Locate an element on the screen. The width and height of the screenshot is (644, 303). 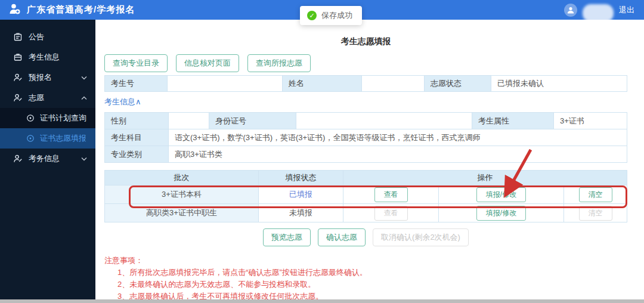
volunteer-status-value: 已填报未确认 is located at coordinates (559, 84).